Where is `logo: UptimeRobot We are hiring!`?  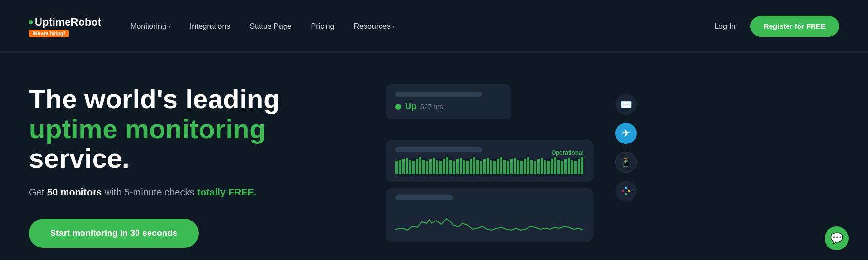
logo: UptimeRobot We are hiring! is located at coordinates (65, 26).